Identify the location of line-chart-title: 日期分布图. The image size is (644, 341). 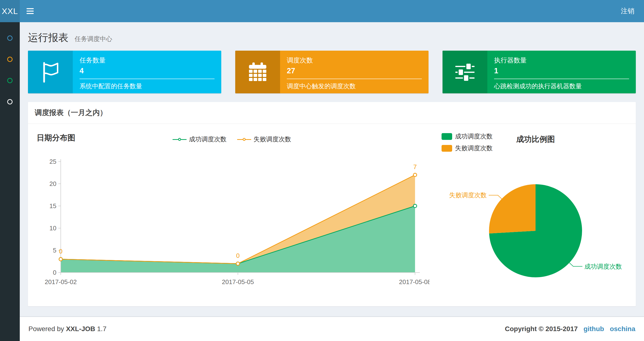
(56, 138).